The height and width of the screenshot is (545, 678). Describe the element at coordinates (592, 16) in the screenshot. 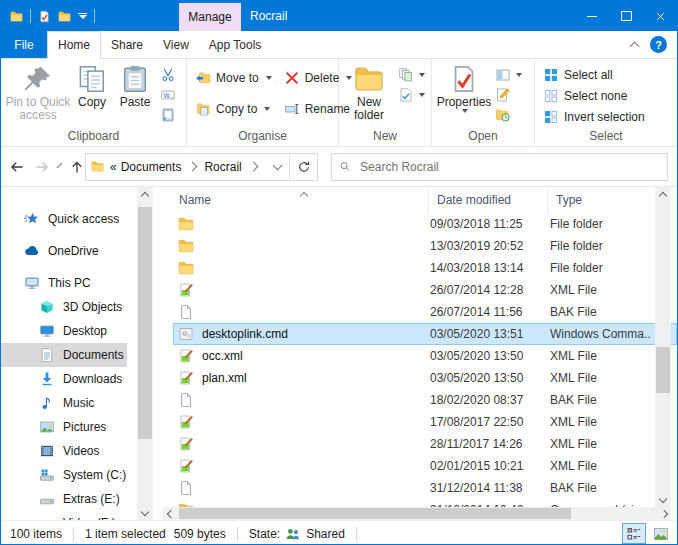

I see `minimize-button` at that location.